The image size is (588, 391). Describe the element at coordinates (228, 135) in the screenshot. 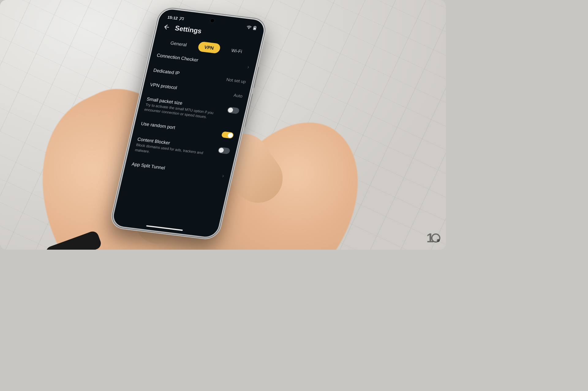

I see `toggle-random-port` at that location.